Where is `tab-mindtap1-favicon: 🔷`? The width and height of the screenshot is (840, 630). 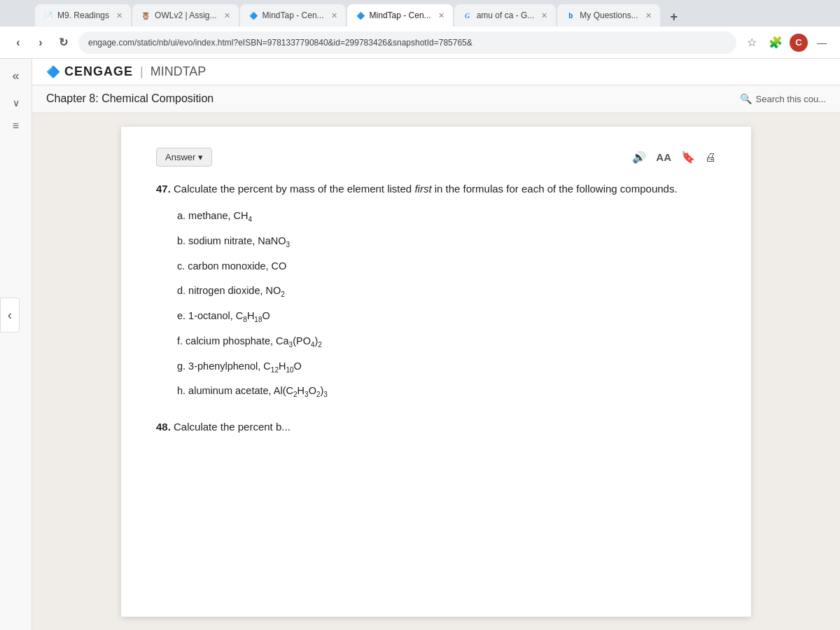
tab-mindtap1-favicon: 🔷 is located at coordinates (253, 15).